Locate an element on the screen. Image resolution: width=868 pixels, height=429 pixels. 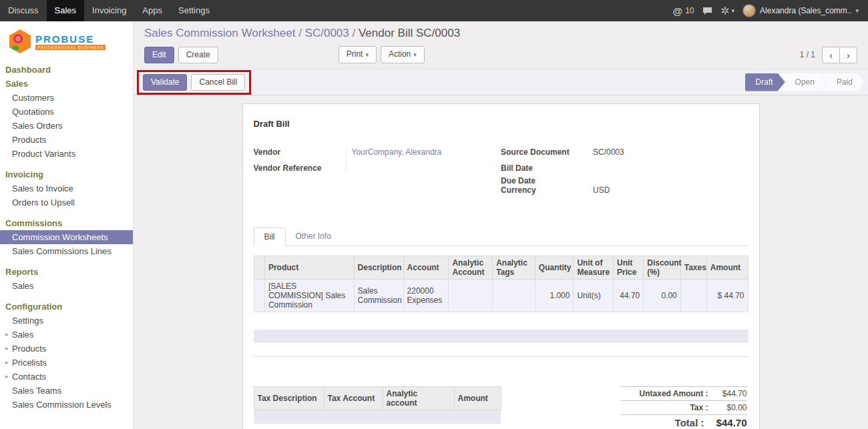
column-header: Discount (%) is located at coordinates (662, 268).